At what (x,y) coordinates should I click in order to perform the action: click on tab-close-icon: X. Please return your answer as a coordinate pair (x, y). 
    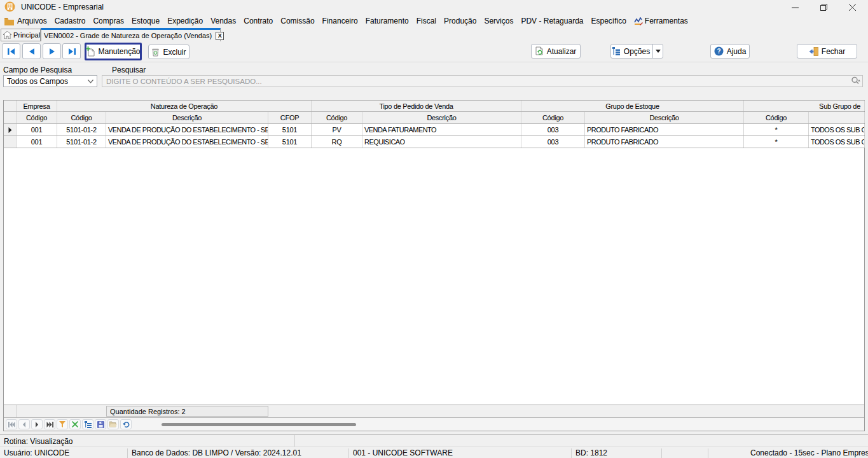
    Looking at the image, I should click on (220, 36).